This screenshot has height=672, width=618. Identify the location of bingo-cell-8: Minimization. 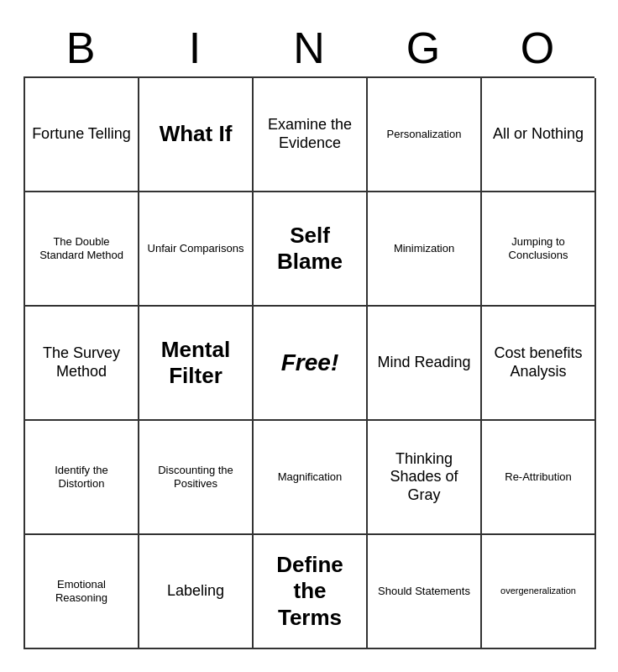
(425, 249).